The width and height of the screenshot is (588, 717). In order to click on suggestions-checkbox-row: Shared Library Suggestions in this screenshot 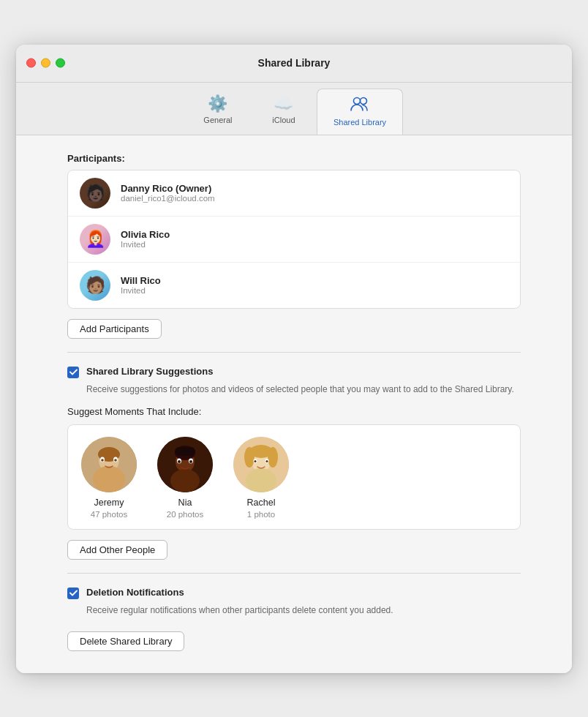, I will do `click(294, 372)`.